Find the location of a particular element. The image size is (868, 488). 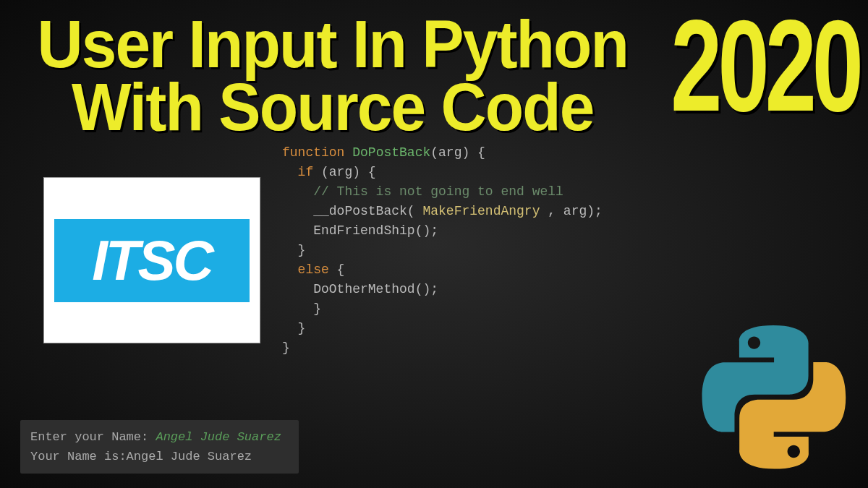

code-text: , arg); is located at coordinates (571, 211).